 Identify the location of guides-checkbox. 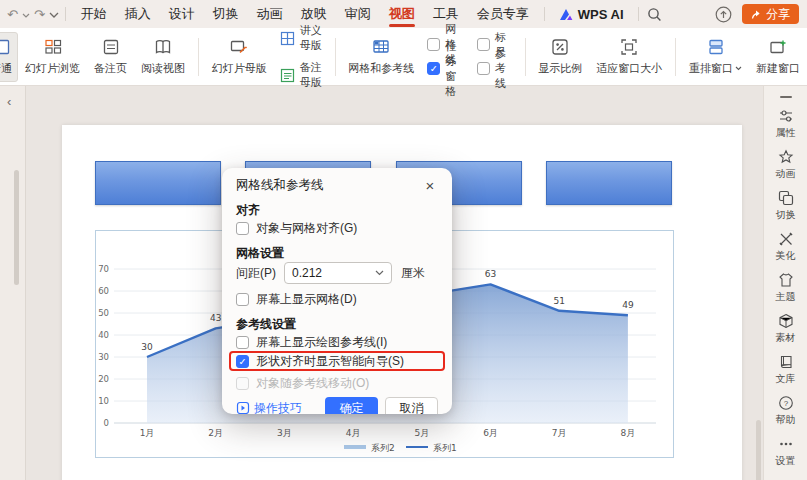
(484, 68).